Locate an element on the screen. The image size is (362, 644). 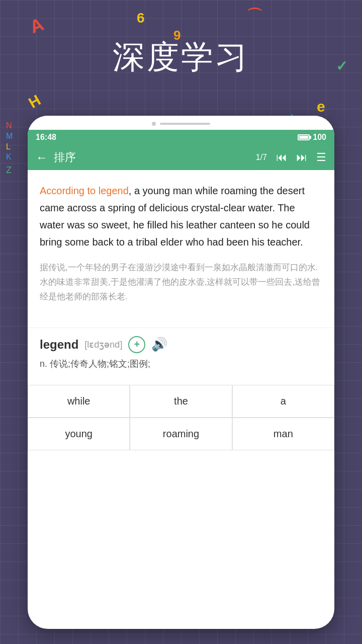
next-track-button: ⏭ is located at coordinates (302, 157).